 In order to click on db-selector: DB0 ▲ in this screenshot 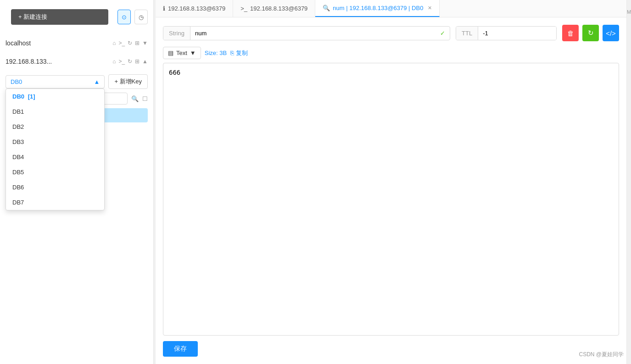, I will do `click(55, 82)`.